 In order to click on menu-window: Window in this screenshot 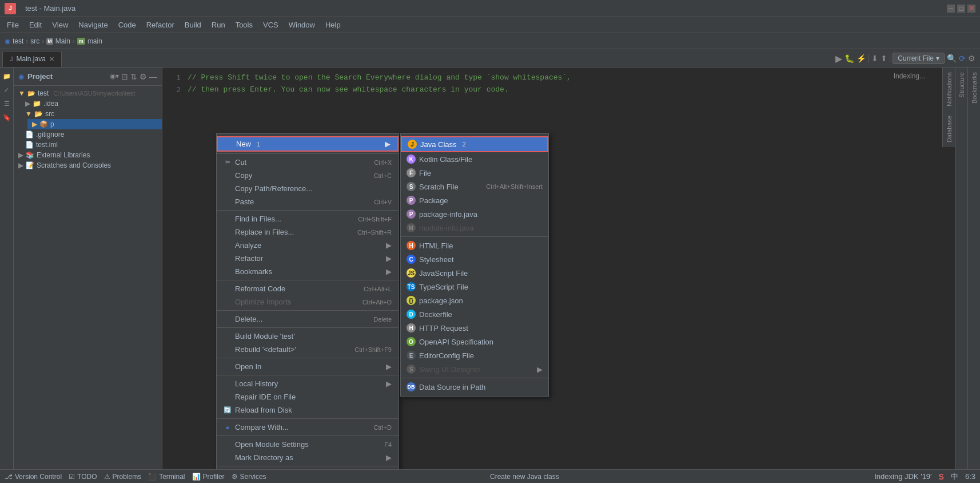, I will do `click(302, 25)`.